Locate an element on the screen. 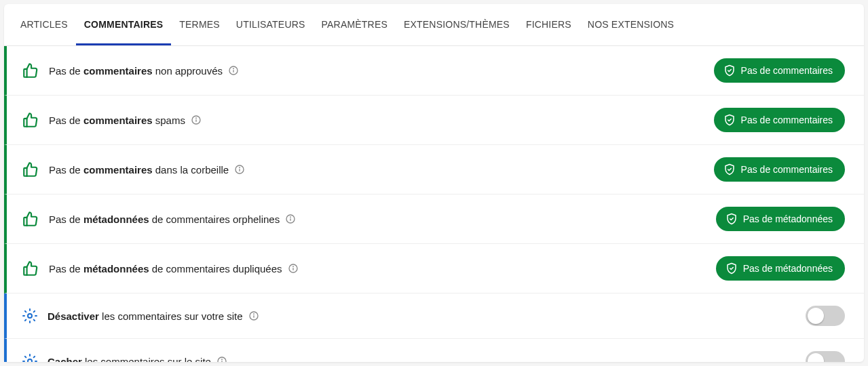 The height and width of the screenshot is (366, 868). text-post: de commentaires dupliquées is located at coordinates (216, 268).